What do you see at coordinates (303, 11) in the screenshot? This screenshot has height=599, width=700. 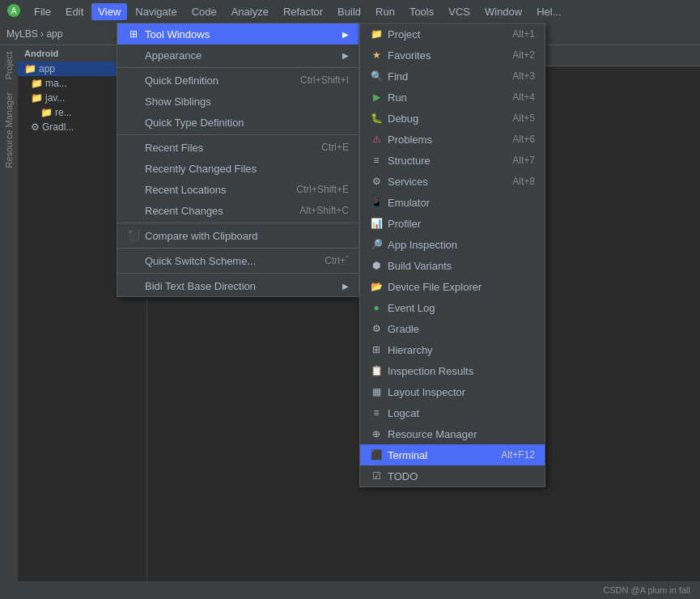 I see `menu-refactor: Refactor` at bounding box center [303, 11].